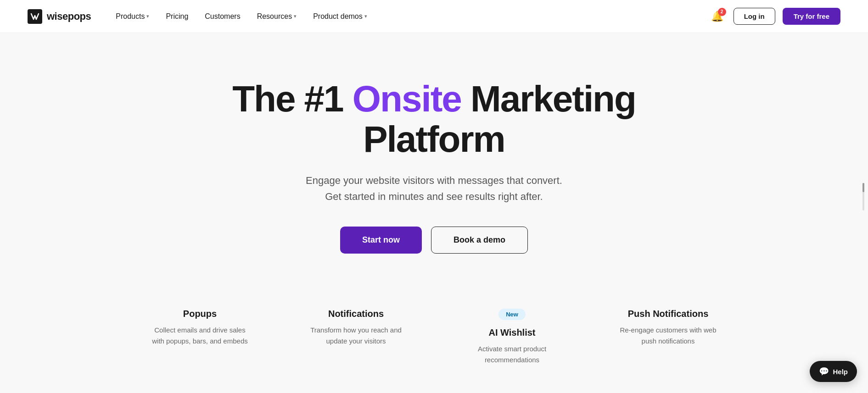  I want to click on try-free-button: Try for free, so click(812, 17).